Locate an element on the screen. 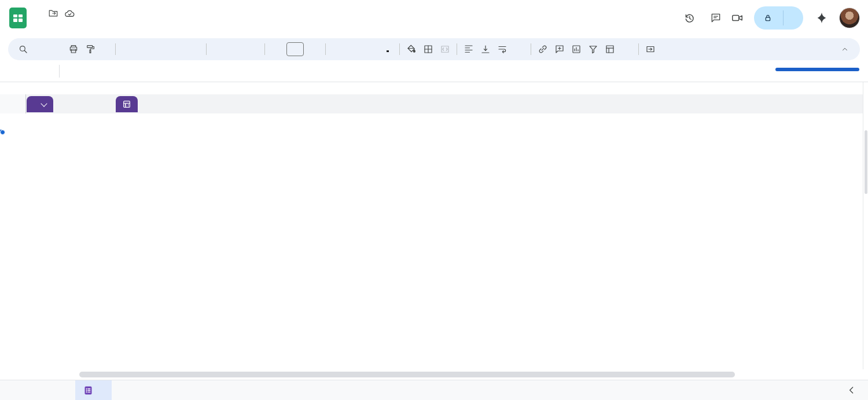 This screenshot has height=400, width=868. loading-progress-bar is located at coordinates (817, 69).